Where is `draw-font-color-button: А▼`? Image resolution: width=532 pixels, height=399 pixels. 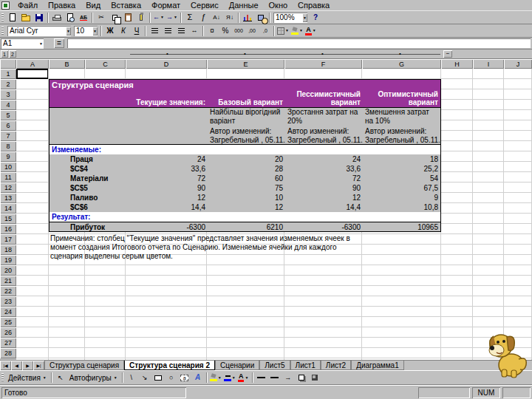 draw-font-color-button: А▼ is located at coordinates (244, 378).